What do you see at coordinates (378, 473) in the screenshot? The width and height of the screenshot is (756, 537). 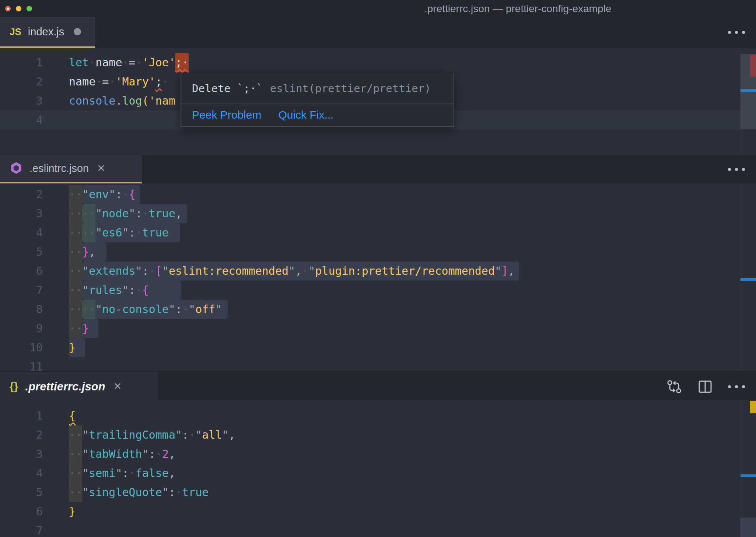 I see `code-line: 4··"semi":·false,` at bounding box center [378, 473].